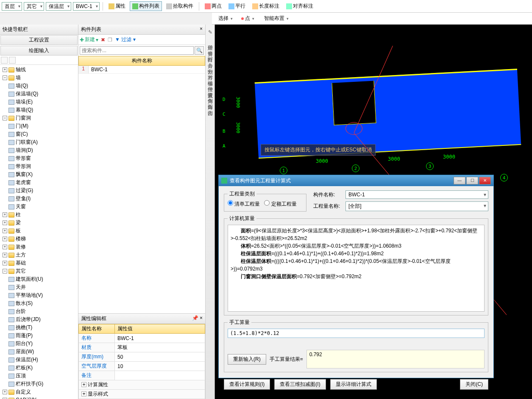  I want to click on tree-decoration: +装修, so click(39, 247).